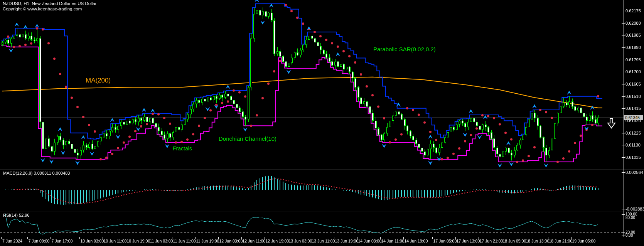  What do you see at coordinates (231, 241) in the screenshot?
I see `time-axis-label: 12 Jun 03:00` at bounding box center [231, 241].